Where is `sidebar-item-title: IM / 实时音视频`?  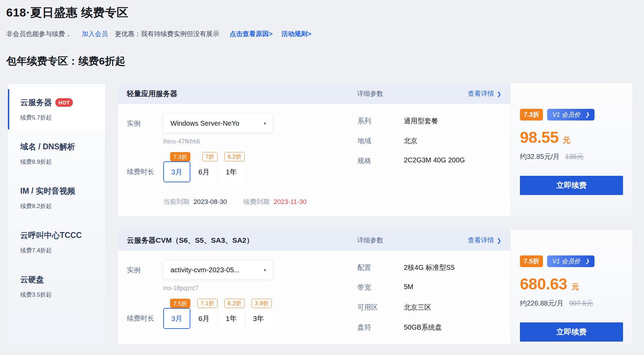
sidebar-item-title: IM / 实时音视频 is located at coordinates (63, 191).